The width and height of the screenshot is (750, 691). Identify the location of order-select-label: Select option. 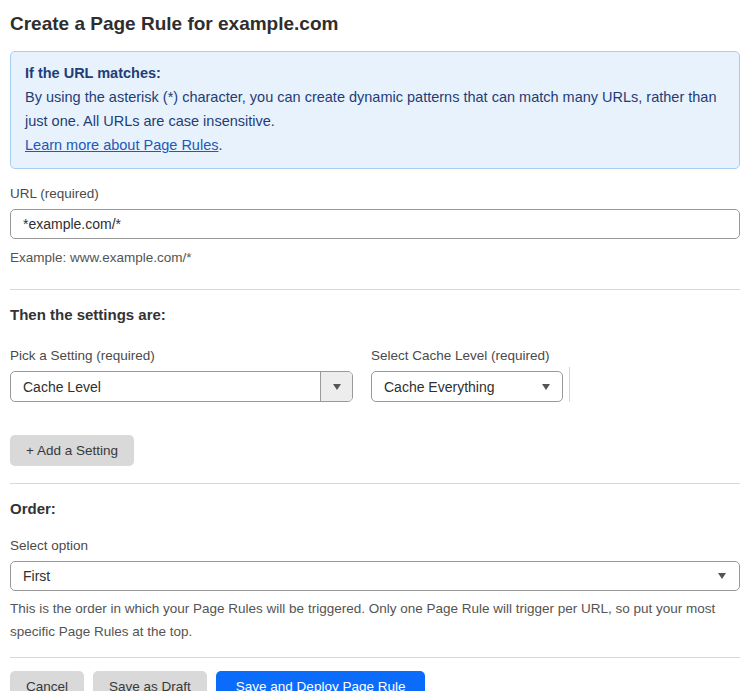
(375, 546).